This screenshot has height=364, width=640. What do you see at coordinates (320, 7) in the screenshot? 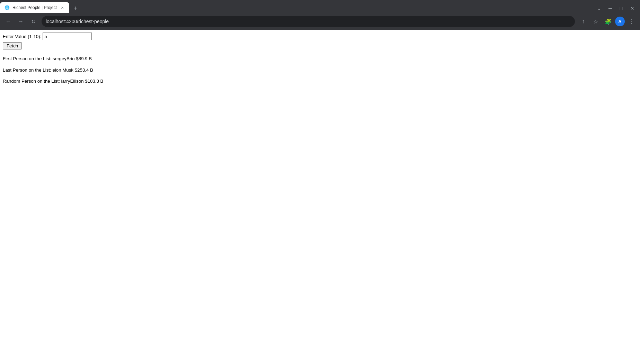
I see `tab-bar: 🌐 Richest People | Project ✕ + ⌄ ─ □ ✕` at bounding box center [320, 7].